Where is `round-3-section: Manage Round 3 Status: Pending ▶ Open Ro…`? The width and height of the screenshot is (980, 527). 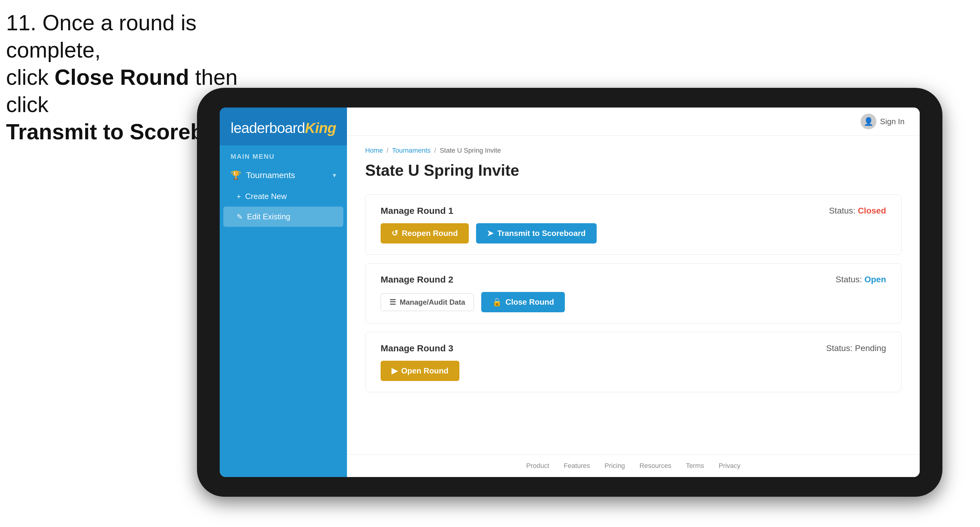
round-3-section: Manage Round 3 Status: Pending ▶ Open Ro… is located at coordinates (633, 362).